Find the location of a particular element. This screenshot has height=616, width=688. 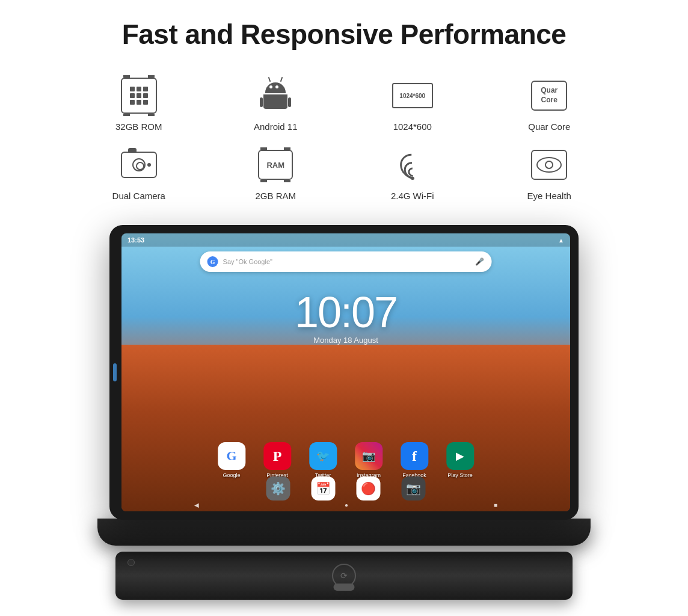

back-button is located at coordinates (344, 587).